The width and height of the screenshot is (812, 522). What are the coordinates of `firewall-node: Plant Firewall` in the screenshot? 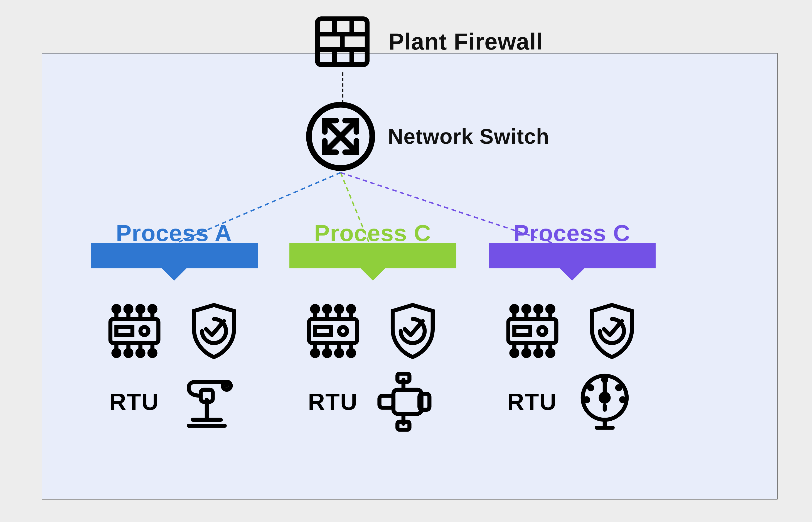 It's located at (428, 42).